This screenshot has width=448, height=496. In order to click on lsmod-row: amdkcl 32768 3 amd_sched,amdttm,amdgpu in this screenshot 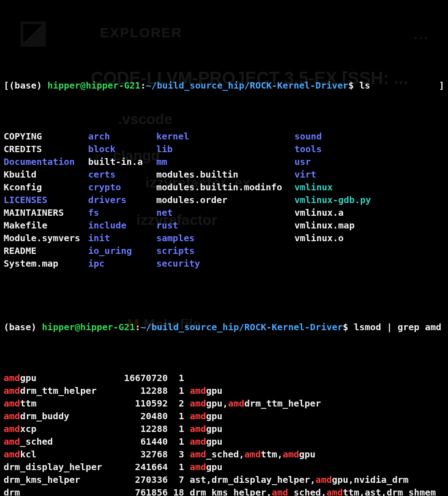, I will do `click(224, 454)`.